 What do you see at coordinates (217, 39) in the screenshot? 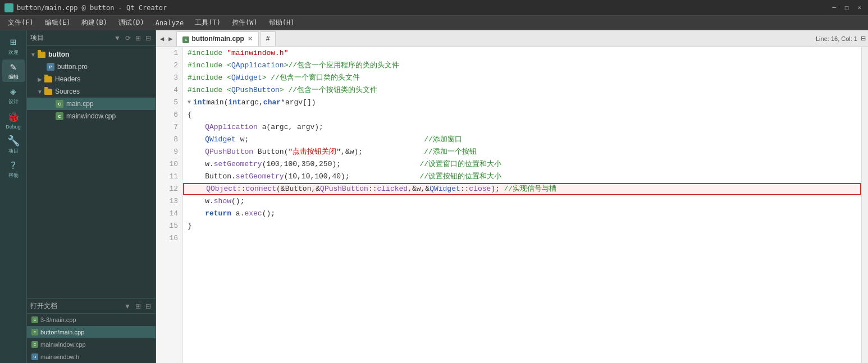
I see `tab-button-main-cpp: C button/main.cpp ✕` at bounding box center [217, 39].